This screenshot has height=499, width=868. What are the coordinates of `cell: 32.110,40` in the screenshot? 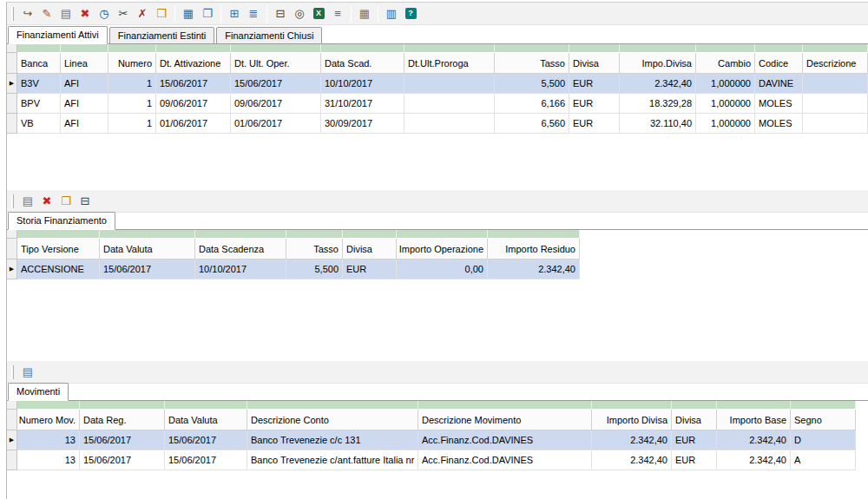 It's located at (658, 123).